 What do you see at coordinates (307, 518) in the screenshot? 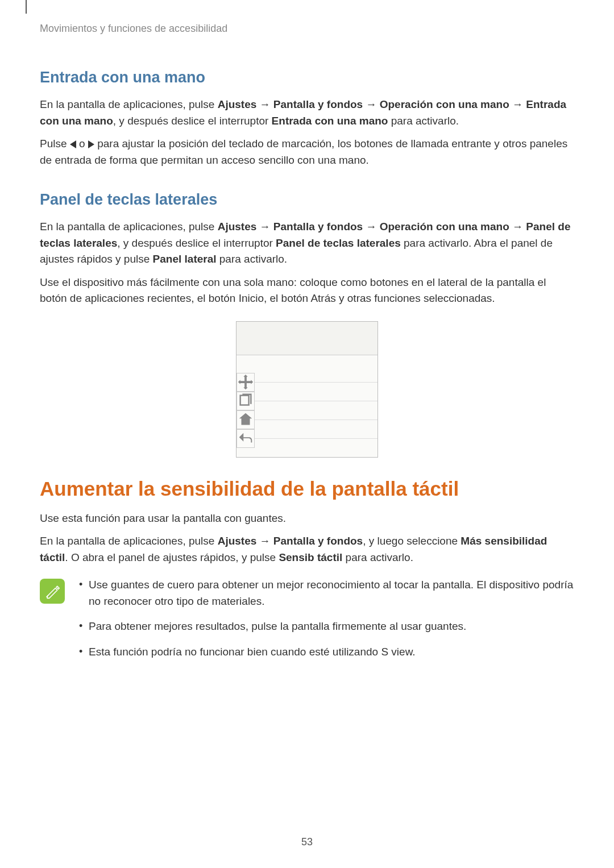
I see `paragraph: Use esta función para usar la pantalla c…` at bounding box center [307, 518].